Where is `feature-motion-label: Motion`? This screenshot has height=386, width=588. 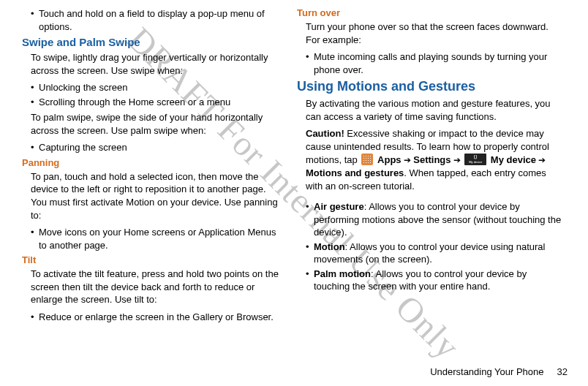 feature-motion-label: Motion is located at coordinates (329, 247).